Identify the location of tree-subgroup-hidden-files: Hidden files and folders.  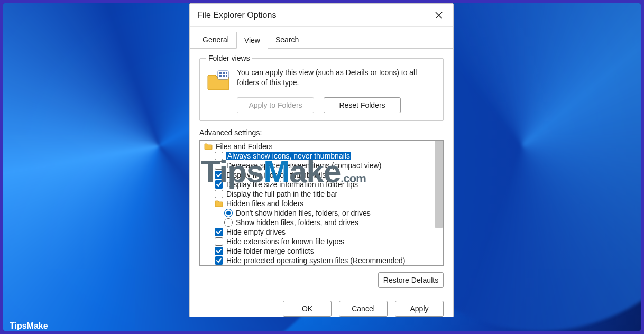
(318, 203).